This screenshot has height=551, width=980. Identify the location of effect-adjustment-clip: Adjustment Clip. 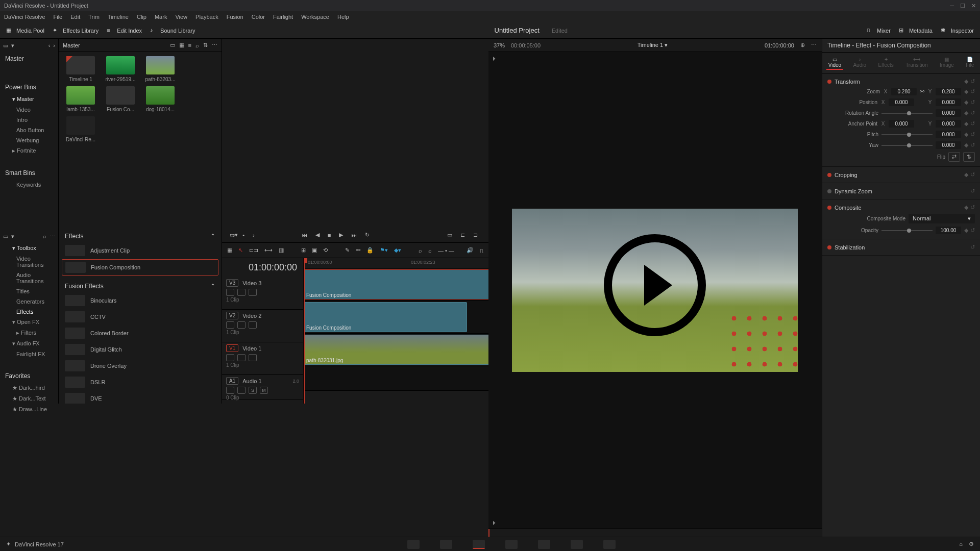
(140, 251).